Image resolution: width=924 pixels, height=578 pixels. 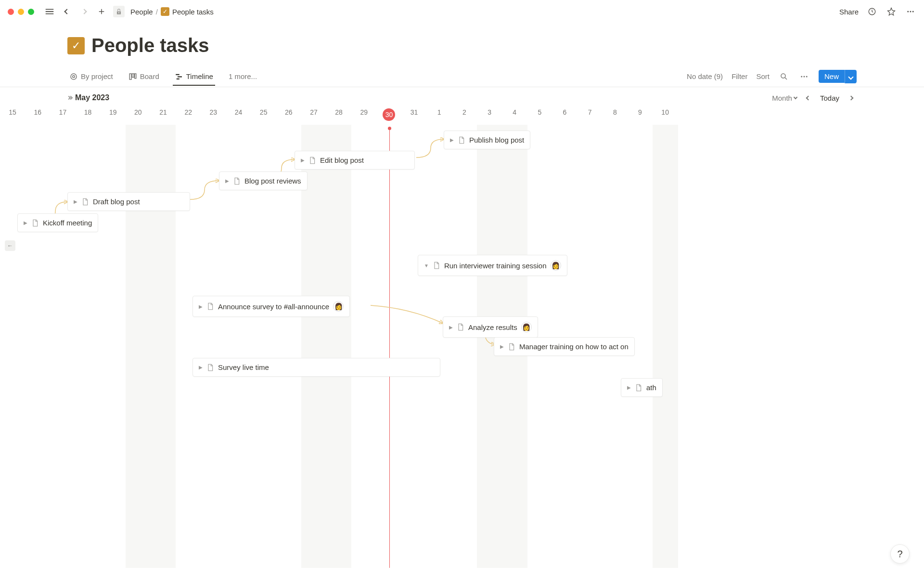 I want to click on minimize-window-button, so click(x=21, y=12).